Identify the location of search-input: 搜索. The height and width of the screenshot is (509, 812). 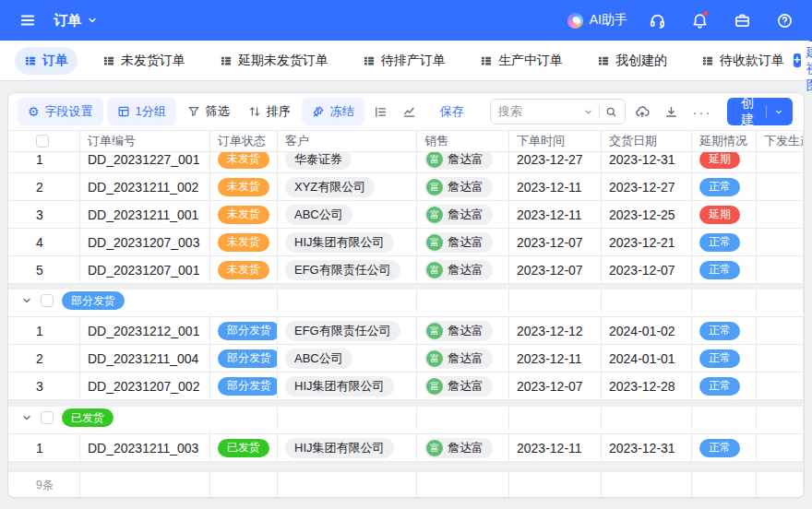
(557, 112).